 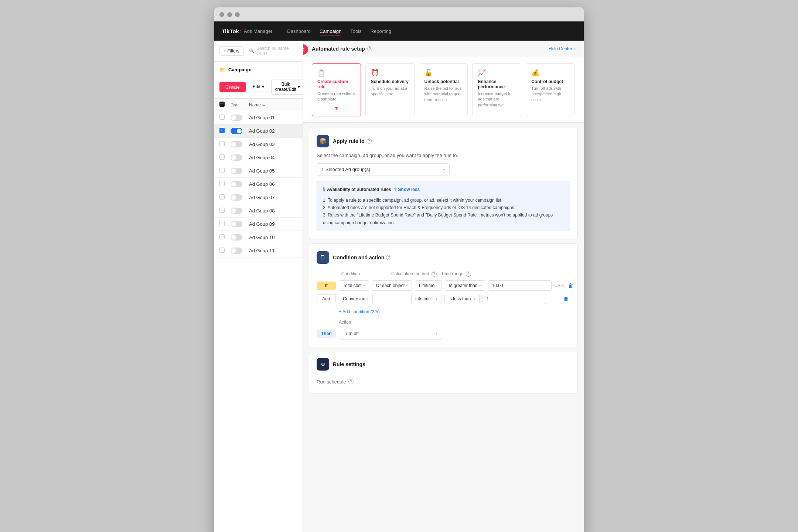 I want to click on show-less-chevron-icon: ⇑, so click(x=395, y=190).